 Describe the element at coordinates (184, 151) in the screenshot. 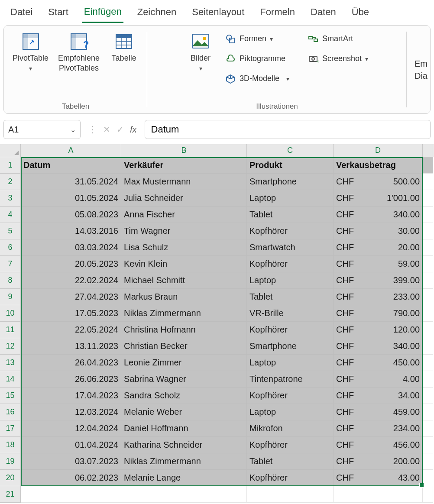

I see `col-header-B: B` at that location.